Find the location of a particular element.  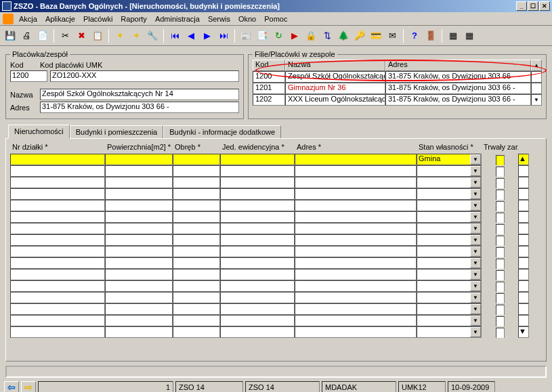

gh-powierzchnia: Powierzchnia[m2] * is located at coordinates (139, 148).